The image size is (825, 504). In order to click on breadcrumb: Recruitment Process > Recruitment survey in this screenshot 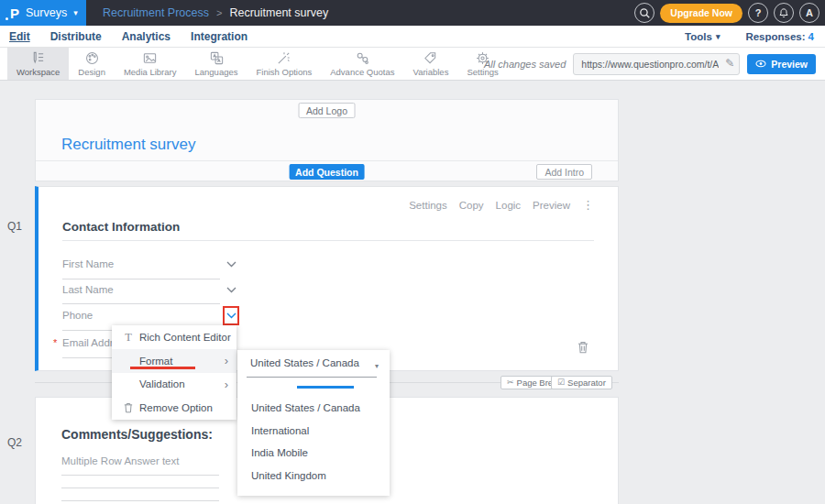, I will do `click(215, 13)`.